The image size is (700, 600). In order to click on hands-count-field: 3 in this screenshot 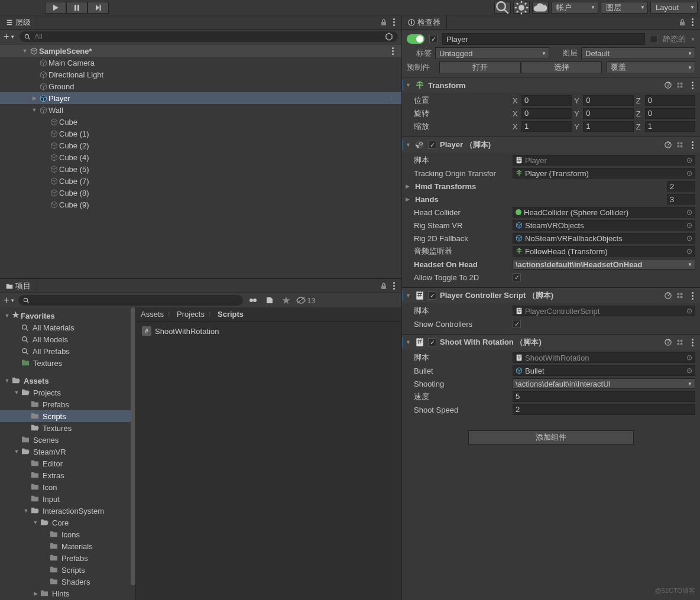, I will do `click(681, 199)`.